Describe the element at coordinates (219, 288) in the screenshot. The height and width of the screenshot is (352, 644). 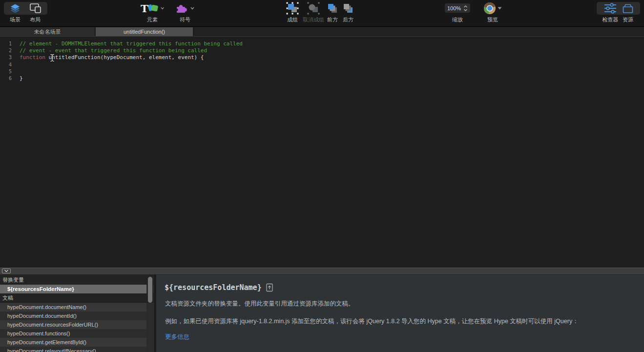
I see `detail-title-row: ${resourcesFolderName}` at that location.